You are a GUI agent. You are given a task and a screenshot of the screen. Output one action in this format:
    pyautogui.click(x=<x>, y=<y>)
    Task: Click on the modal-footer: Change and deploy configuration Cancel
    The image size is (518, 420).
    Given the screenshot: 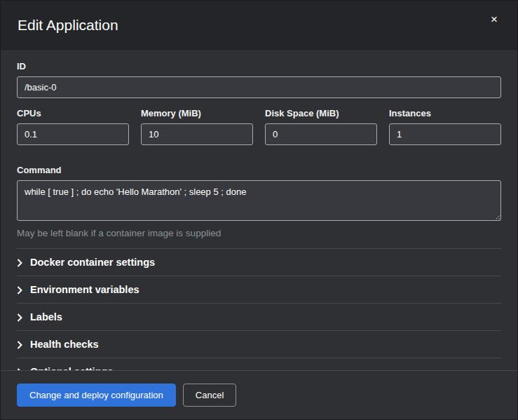 What is the action you would take?
    pyautogui.click(x=259, y=395)
    